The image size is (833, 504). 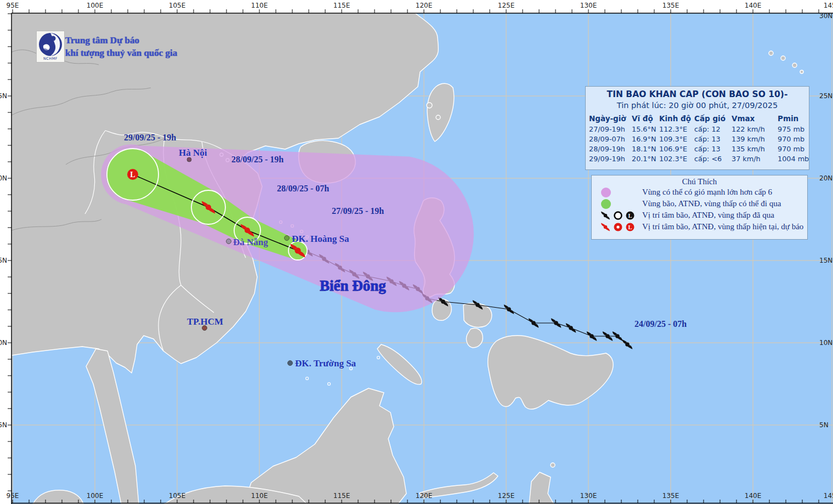 I want to click on map-label-date-28-07: 28/09/25 - 07h, so click(x=303, y=189).